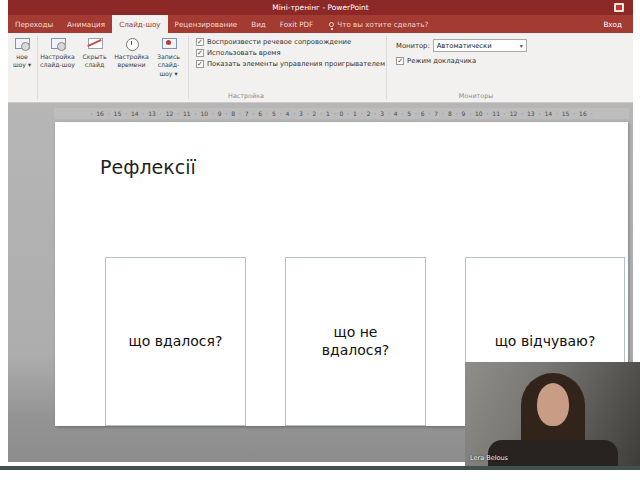 The height and width of the screenshot is (480, 640). I want to click on tab-slideshow: Слайд-шоу, so click(140, 24).